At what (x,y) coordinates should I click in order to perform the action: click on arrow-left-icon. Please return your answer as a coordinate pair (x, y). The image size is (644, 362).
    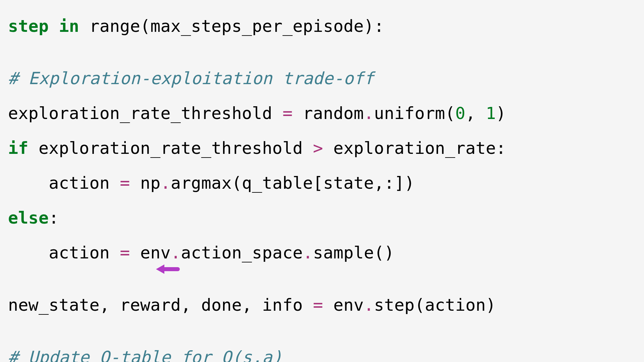
    Looking at the image, I should click on (168, 269).